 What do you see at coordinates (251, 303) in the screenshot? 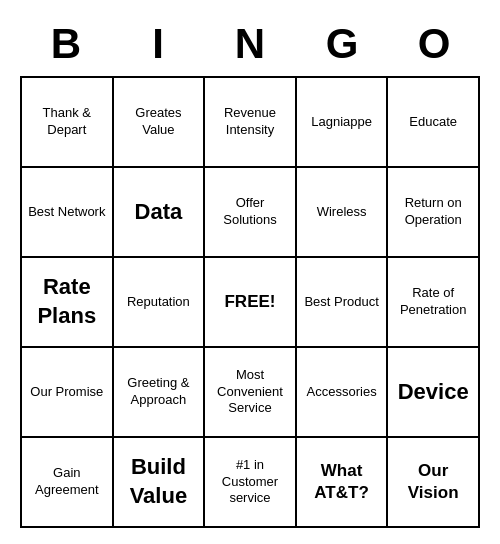
I see `bingo-cell: FREE!` at bounding box center [251, 303].